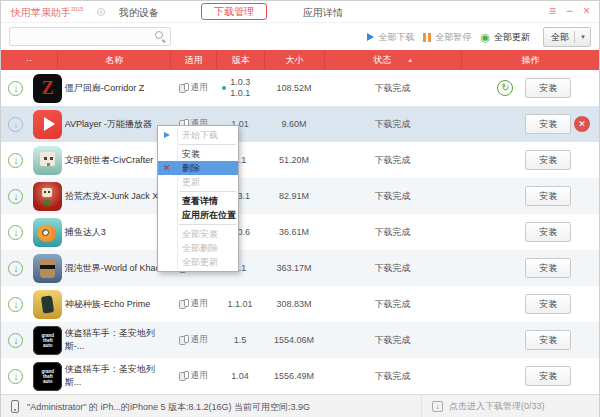 This screenshot has height=417, width=600. Describe the element at coordinates (294, 304) in the screenshot. I see `app-size: 308.83M` at that location.